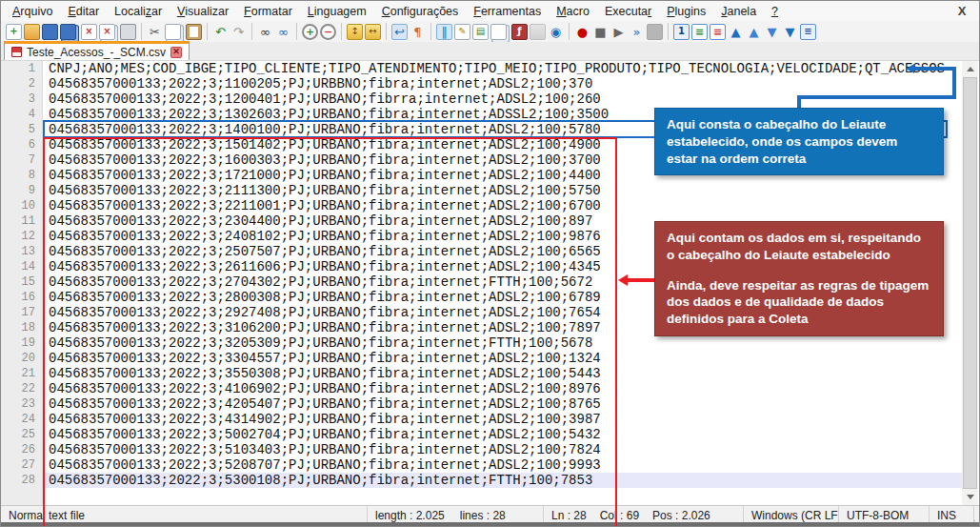 The height and width of the screenshot is (527, 980). I want to click on document-switcher-icon, so click(499, 32).